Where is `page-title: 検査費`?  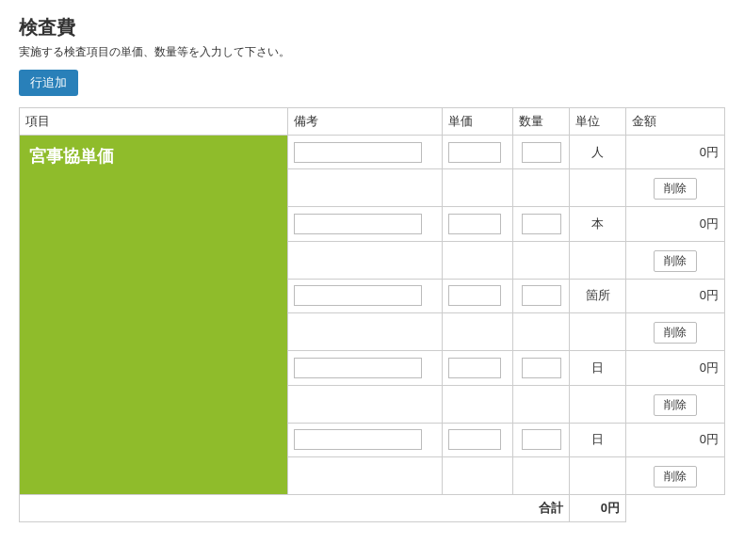
page-title: 検査費 is located at coordinates (372, 28).